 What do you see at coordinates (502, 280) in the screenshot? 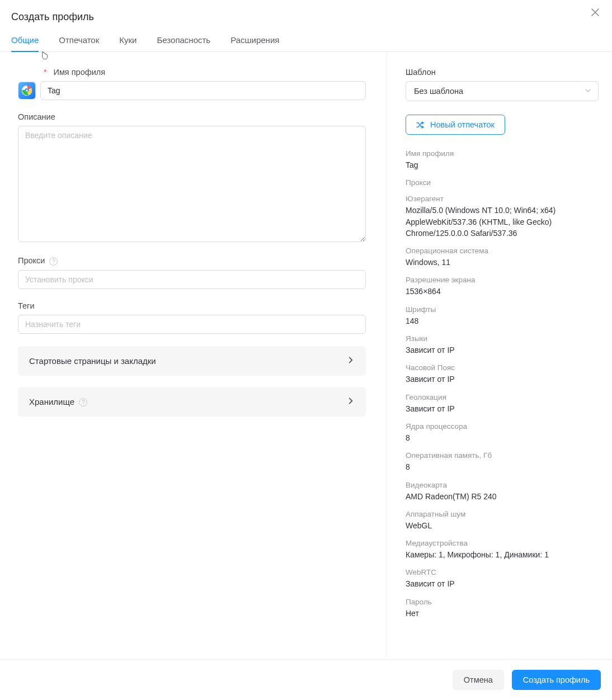
I see `info-label: Разрешение экрана` at bounding box center [502, 280].